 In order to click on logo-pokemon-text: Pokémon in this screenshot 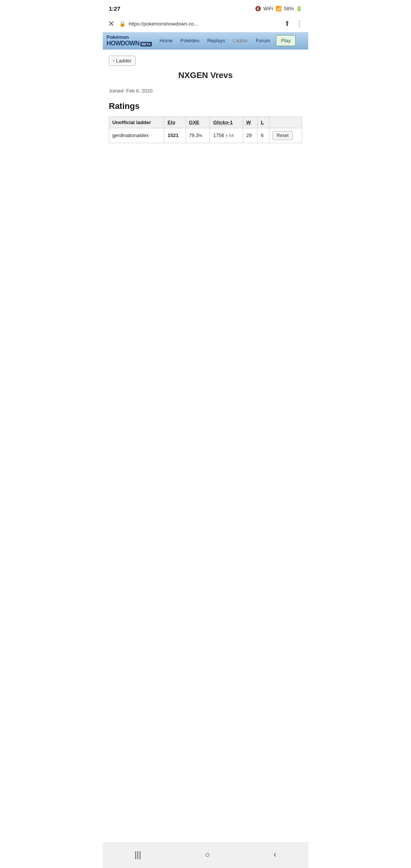, I will do `click(129, 37)`.